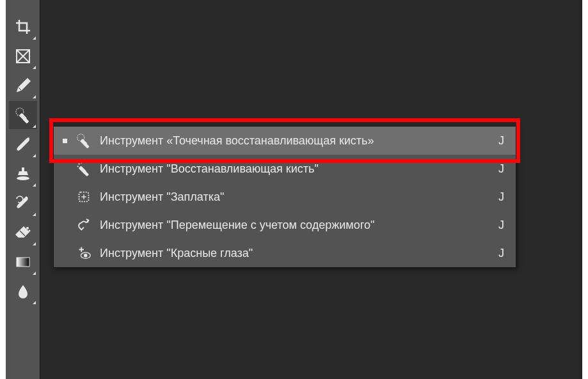  Describe the element at coordinates (293, 253) in the screenshot. I see `flyout-item-label: Инструмент "Красные глаза"` at that location.